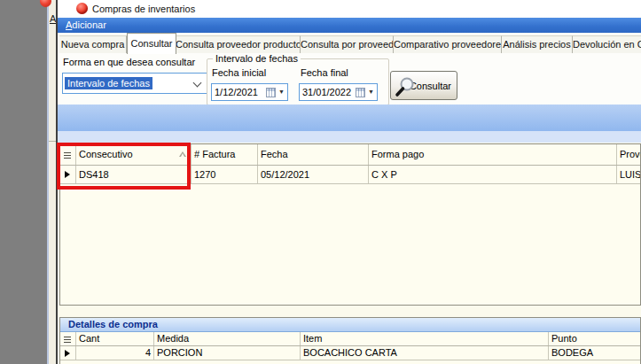  Describe the element at coordinates (629, 174) in the screenshot. I see `cell-proveedor: LUIS .` at that location.